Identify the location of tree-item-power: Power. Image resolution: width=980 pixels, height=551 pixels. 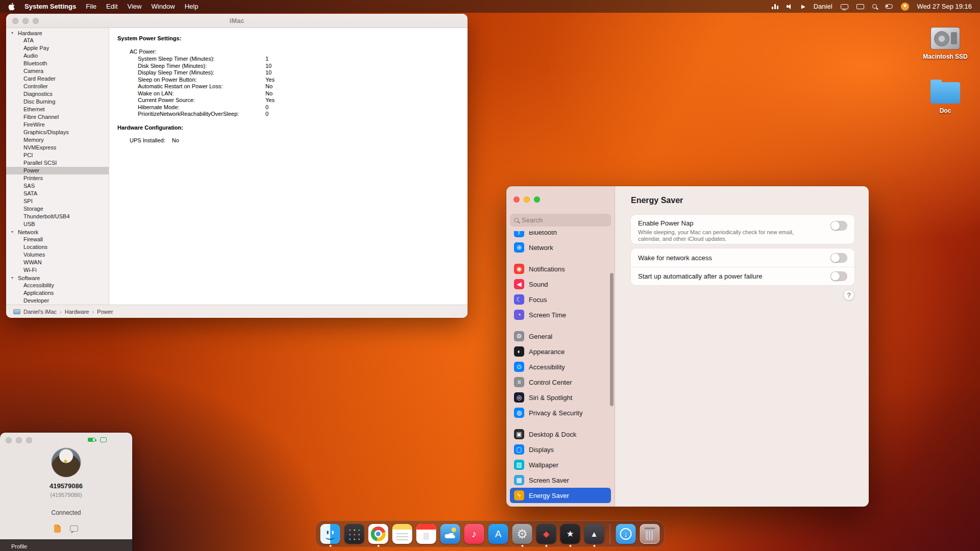
(57, 170).